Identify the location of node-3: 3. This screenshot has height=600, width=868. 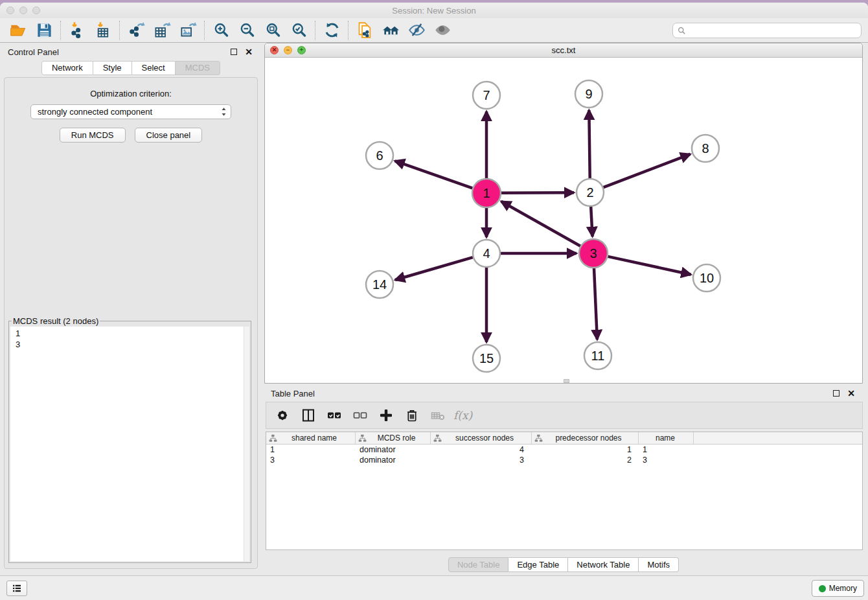
(593, 253).